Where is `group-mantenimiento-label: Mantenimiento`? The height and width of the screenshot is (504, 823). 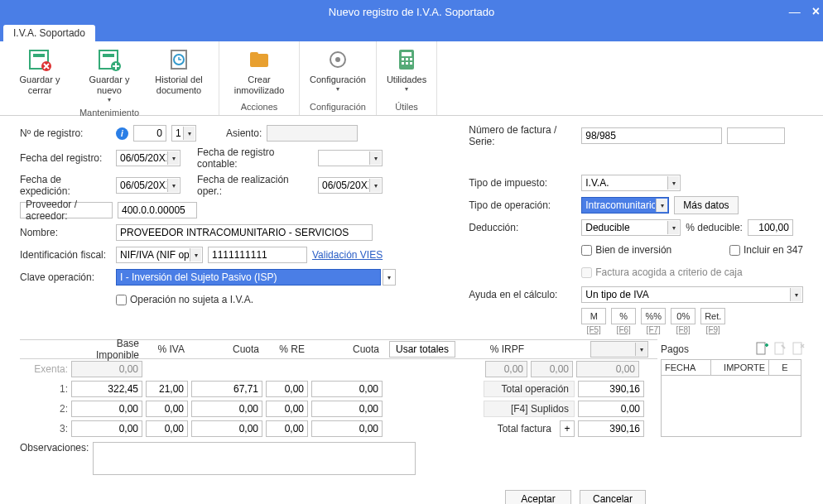 group-mantenimiento-label: Mantenimiento is located at coordinates (109, 113).